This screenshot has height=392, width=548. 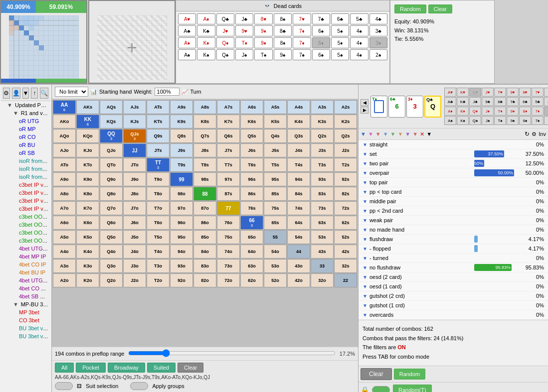 I want to click on sidebar-item-iso-bb: isoR from BBvs..., so click(x=26, y=177).